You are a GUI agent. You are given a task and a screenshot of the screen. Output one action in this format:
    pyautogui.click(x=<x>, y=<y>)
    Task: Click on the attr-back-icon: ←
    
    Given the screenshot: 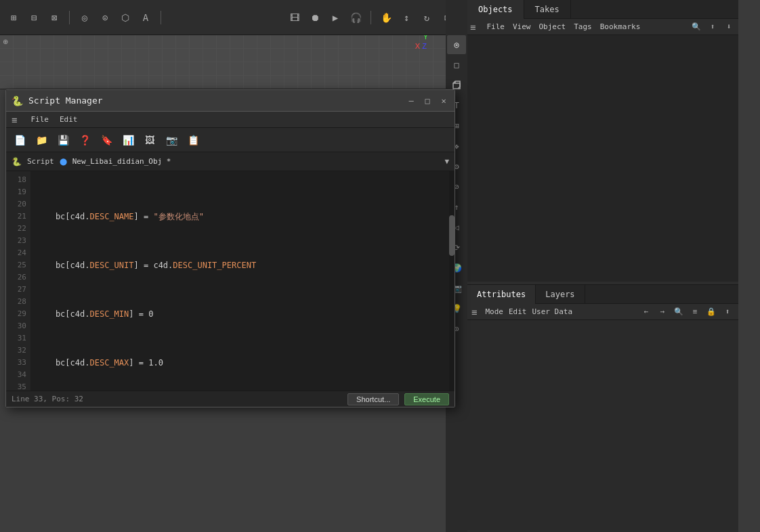 What is the action you would take?
    pyautogui.click(x=646, y=312)
    